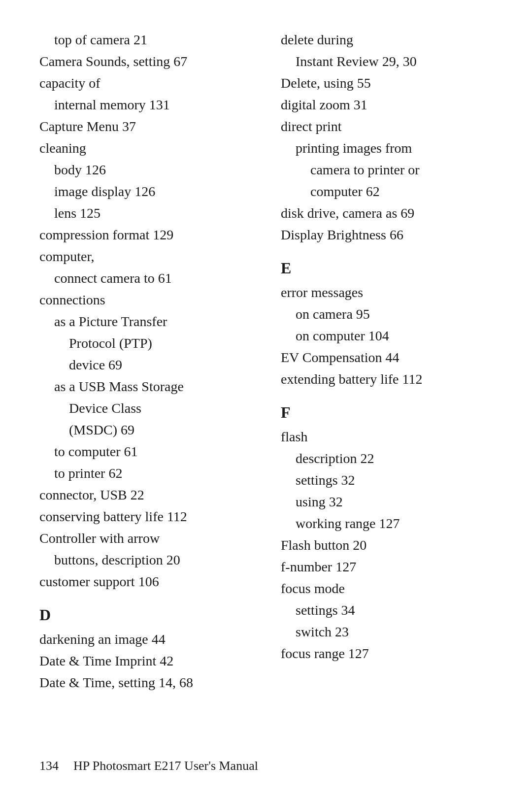  Describe the element at coordinates (387, 105) in the screenshot. I see `list-item: digital zoom 31` at that location.